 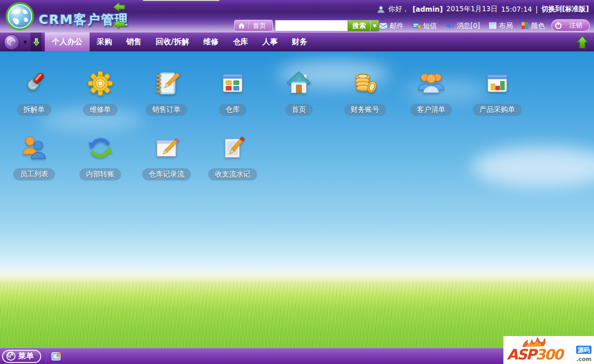 I want to click on username: [admin], so click(x=428, y=9).